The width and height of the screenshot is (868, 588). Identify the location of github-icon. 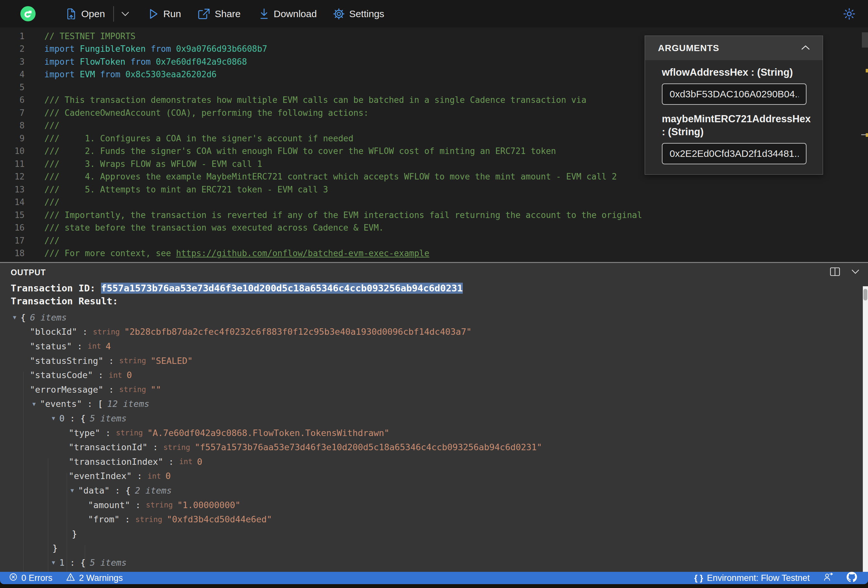
(852, 578).